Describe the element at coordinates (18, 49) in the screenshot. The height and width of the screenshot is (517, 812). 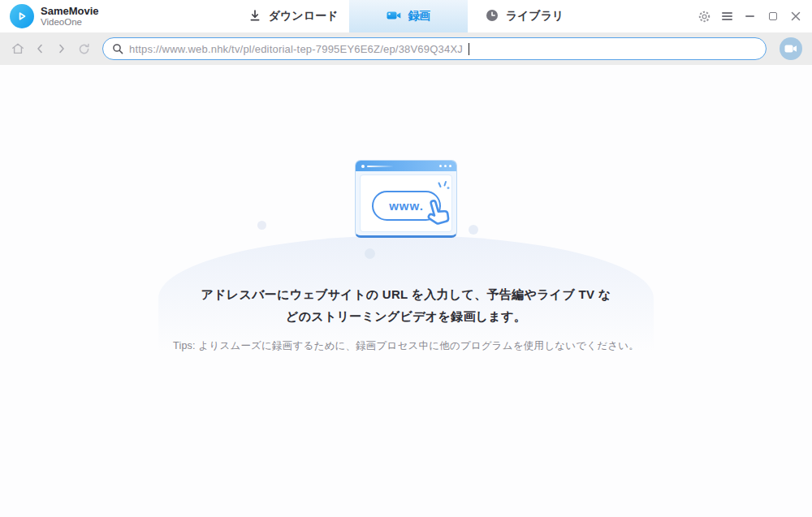
I see `home-icon` at that location.